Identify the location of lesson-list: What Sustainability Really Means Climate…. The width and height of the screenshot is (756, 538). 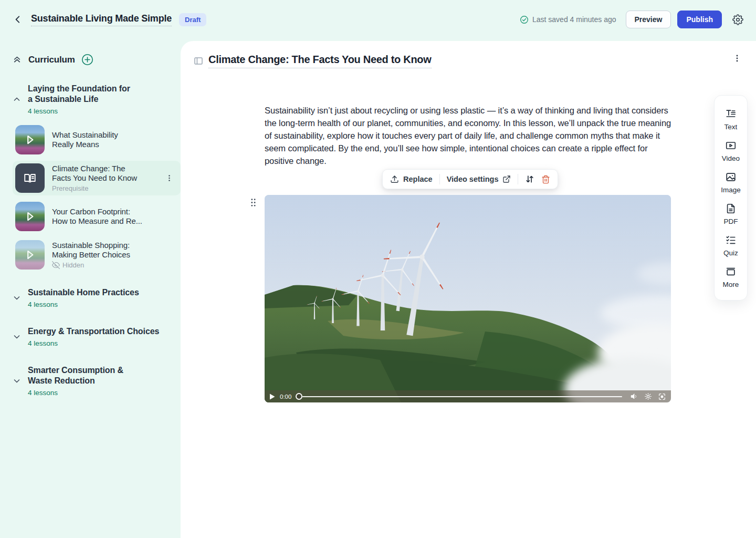
(97, 198).